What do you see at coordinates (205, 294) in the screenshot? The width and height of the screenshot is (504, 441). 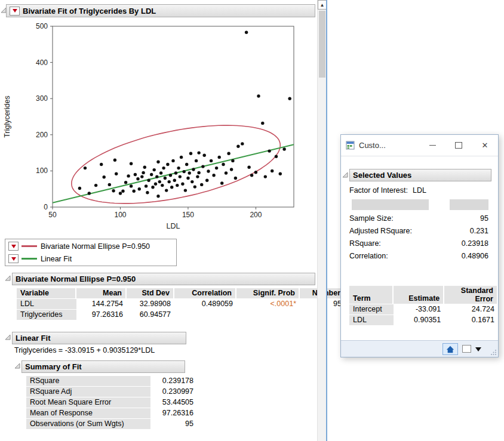 I see `column-header: Correlation` at bounding box center [205, 294].